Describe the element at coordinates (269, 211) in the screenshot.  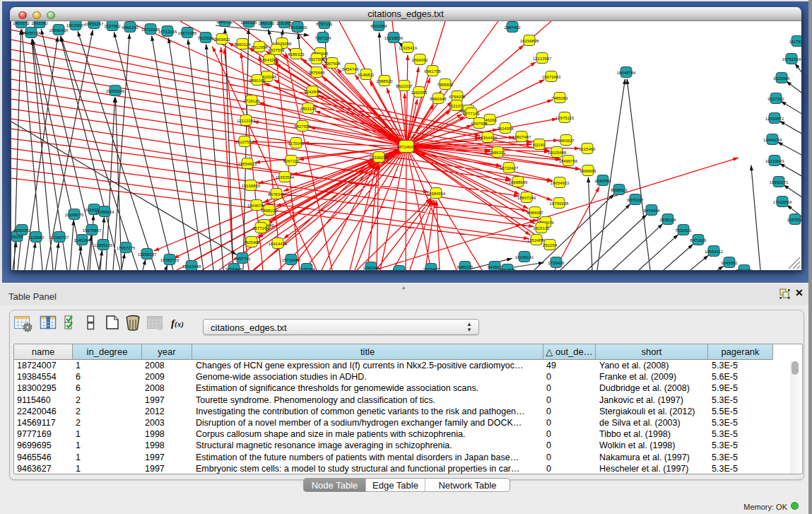
I see `svg-text: 5498222` at that location.